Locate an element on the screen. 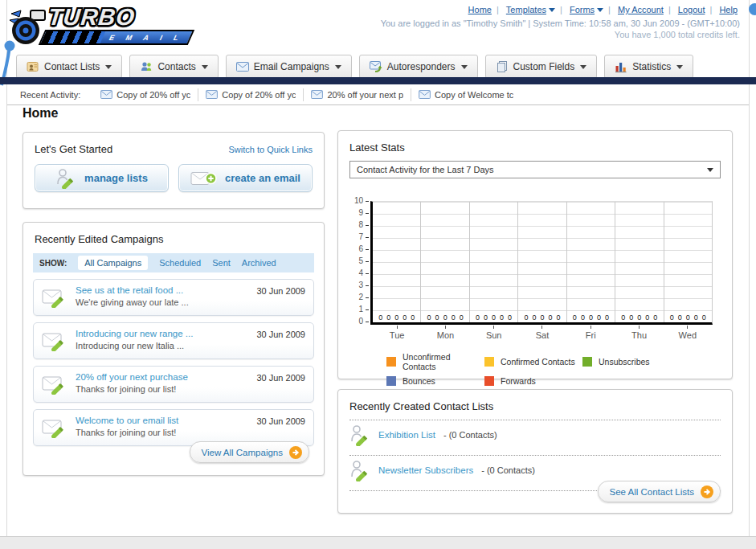 This screenshot has height=549, width=756. campaign-title-link: See us at the retail food ... is located at coordinates (129, 290).